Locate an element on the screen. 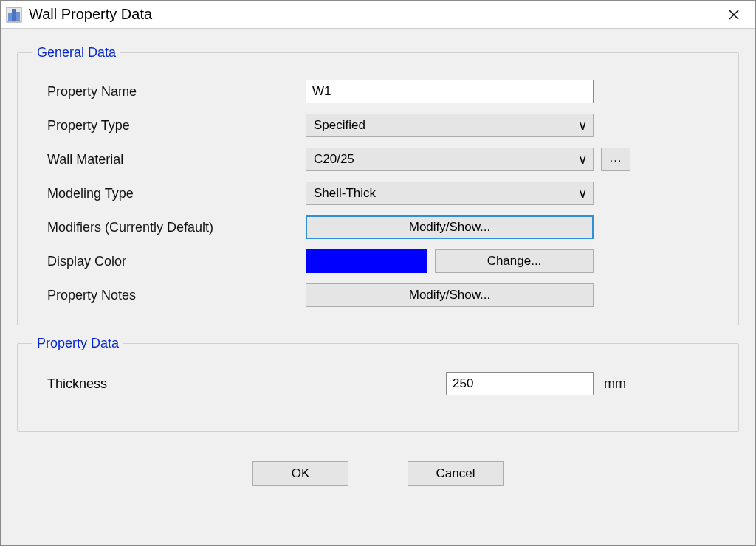  ok-button: OK is located at coordinates (300, 474).